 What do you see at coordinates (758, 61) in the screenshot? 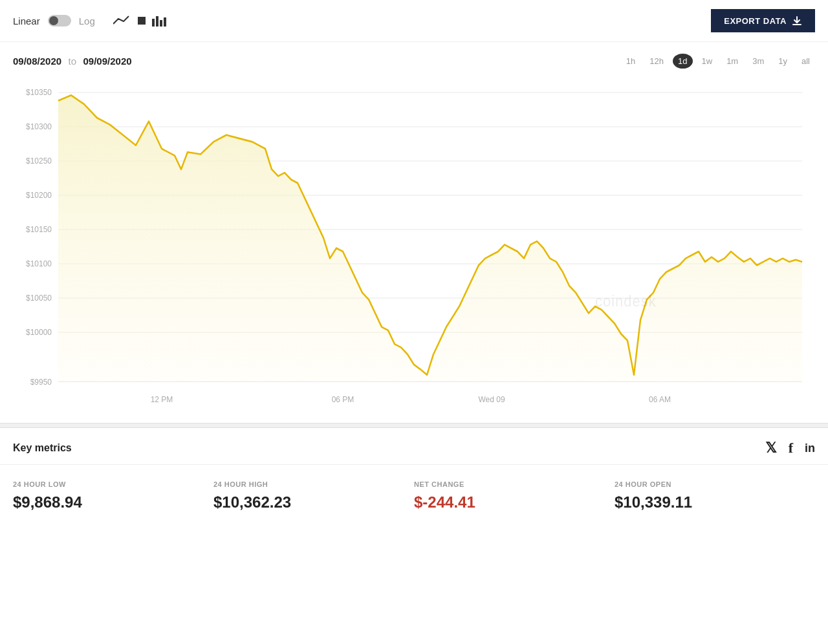
I see `filter-3m: 3m` at bounding box center [758, 61].